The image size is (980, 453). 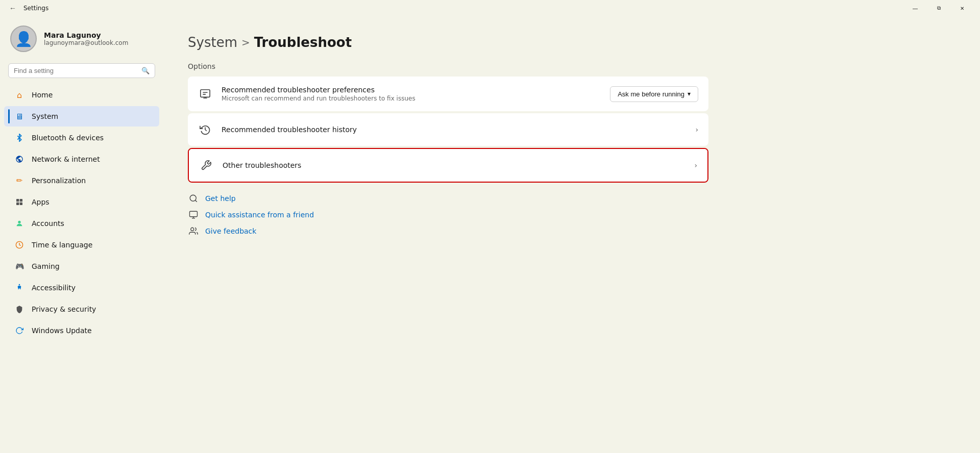 I want to click on other-troubleshooters-action: ›, so click(x=696, y=165).